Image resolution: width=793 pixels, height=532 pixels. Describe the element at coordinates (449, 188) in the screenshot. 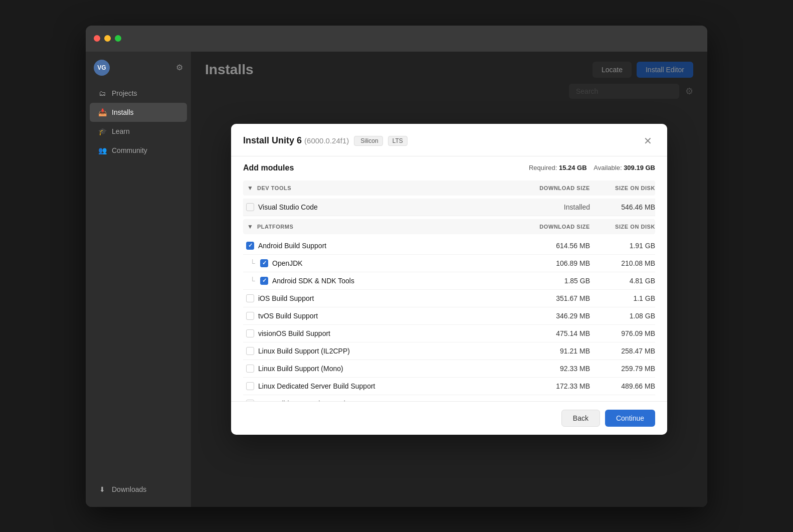

I see `section-header-dev-tools: ▼ DEV TOOLS DOWNLOAD SIZE SIZE ON DISK` at that location.